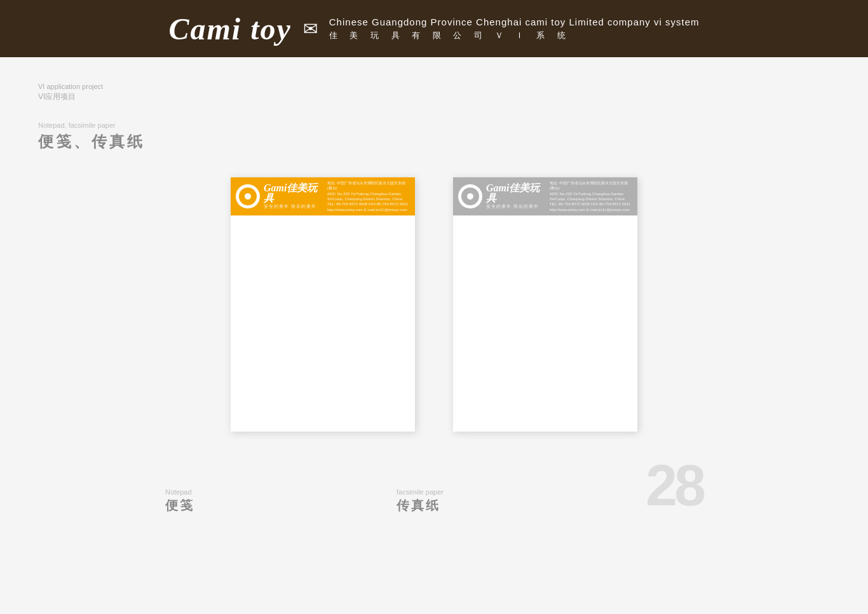 The width and height of the screenshot is (868, 614). What do you see at coordinates (369, 196) in the screenshot?
I see `notepad-contact: 地址: 中国广东省汕头市潮阳区新水大园天东领(舞台) ADD: No.220 Y…` at bounding box center [369, 196].